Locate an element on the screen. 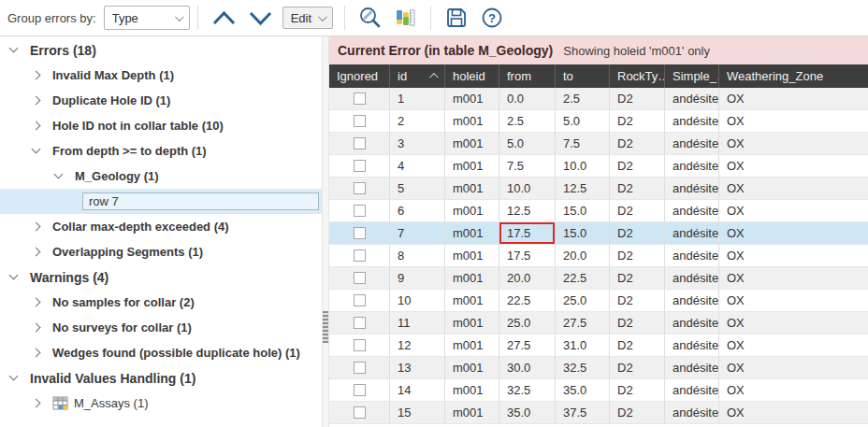 This screenshot has height=427, width=868. tree-item: Warnings (4) is located at coordinates (161, 277).